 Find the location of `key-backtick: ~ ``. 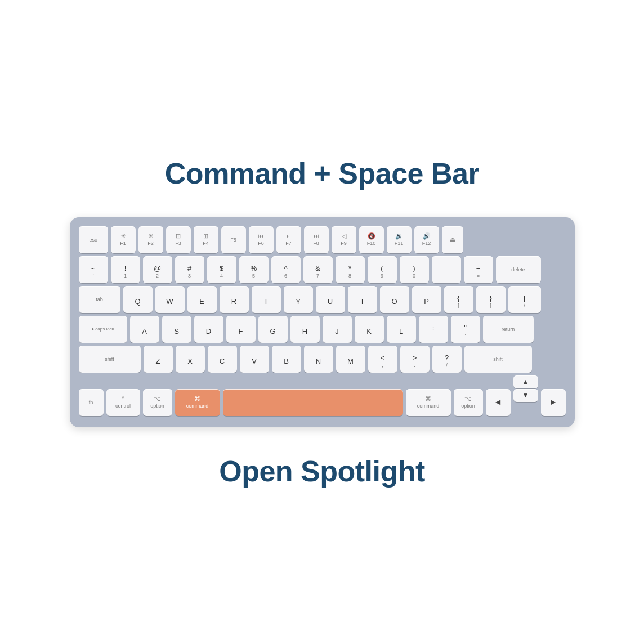

key-backtick: ~ ` is located at coordinates (93, 270).